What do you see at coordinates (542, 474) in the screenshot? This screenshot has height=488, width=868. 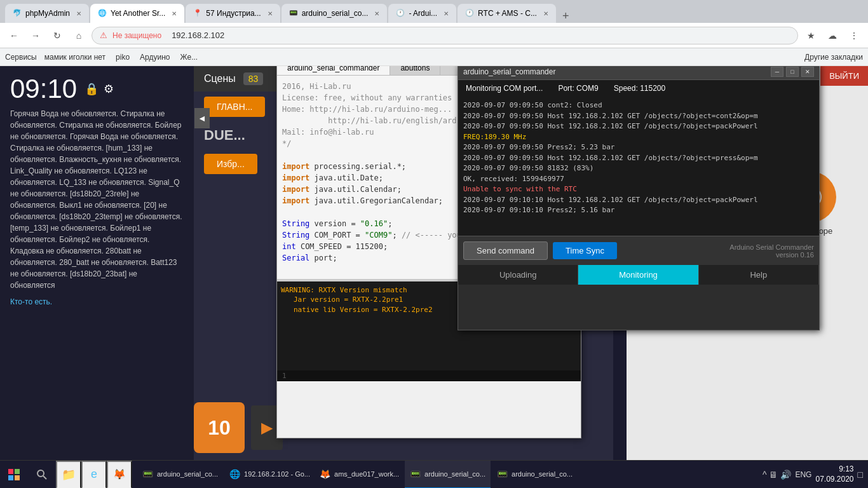 I see `taskbar-app-label-4: arduino_serial_co...` at bounding box center [542, 474].